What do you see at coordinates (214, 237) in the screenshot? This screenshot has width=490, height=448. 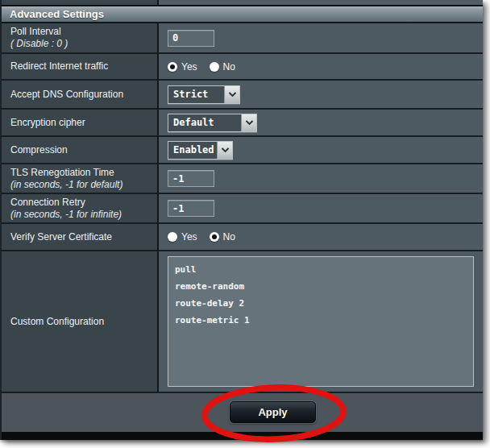 I see `verify-no-radio` at bounding box center [214, 237].